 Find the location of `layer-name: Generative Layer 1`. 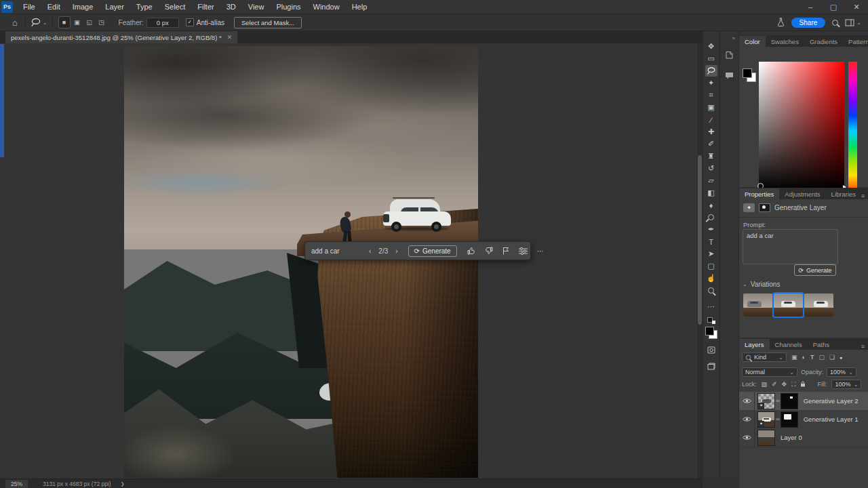

layer-name: Generative Layer 1 is located at coordinates (831, 419).